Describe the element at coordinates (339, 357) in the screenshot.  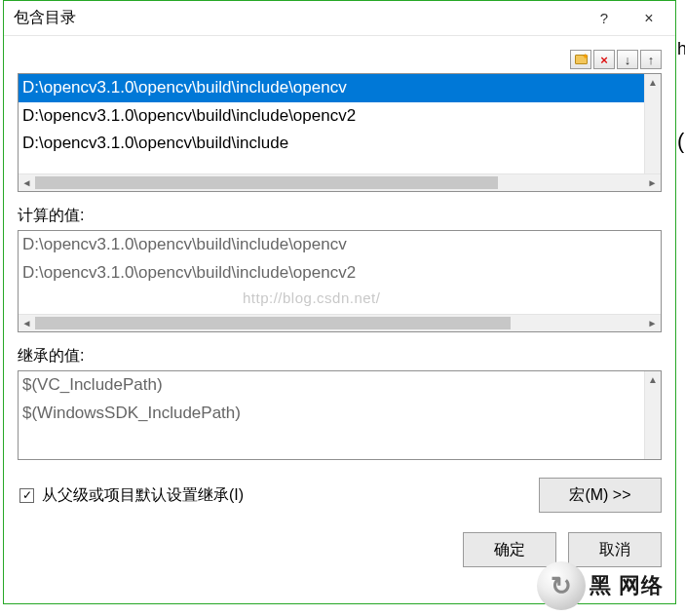
I see `inherited-label: 继承的值:` at that location.